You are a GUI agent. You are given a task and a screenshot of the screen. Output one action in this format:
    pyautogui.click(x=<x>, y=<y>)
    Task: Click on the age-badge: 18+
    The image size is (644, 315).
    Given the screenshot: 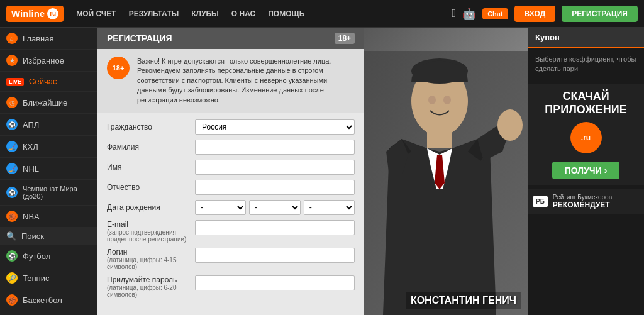 What is the action you would take?
    pyautogui.click(x=345, y=38)
    